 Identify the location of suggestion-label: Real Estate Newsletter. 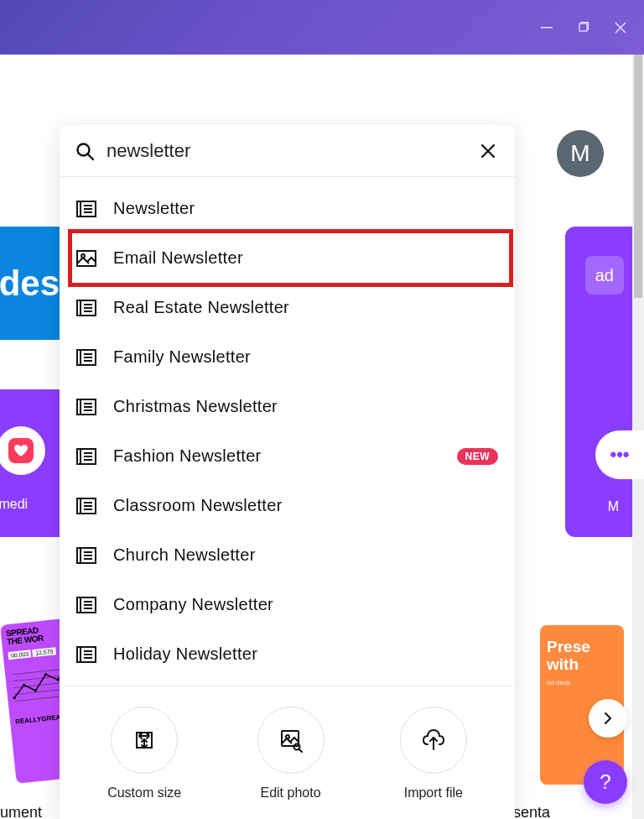
(201, 307).